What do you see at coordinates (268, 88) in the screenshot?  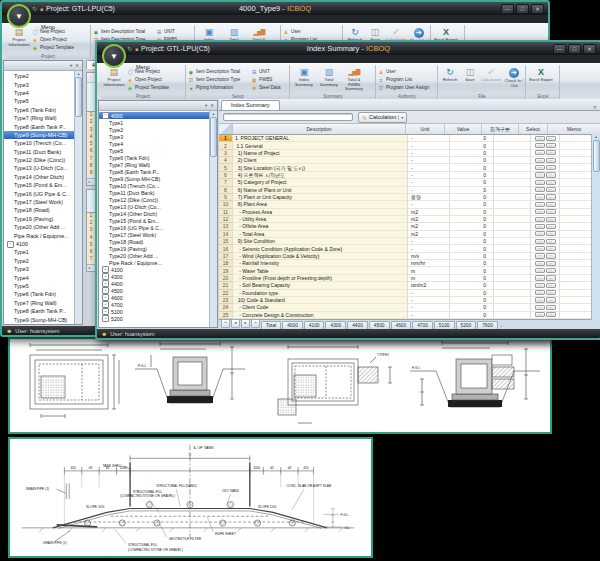 I see `steel-data-button: ✱ Steel Data` at bounding box center [268, 88].